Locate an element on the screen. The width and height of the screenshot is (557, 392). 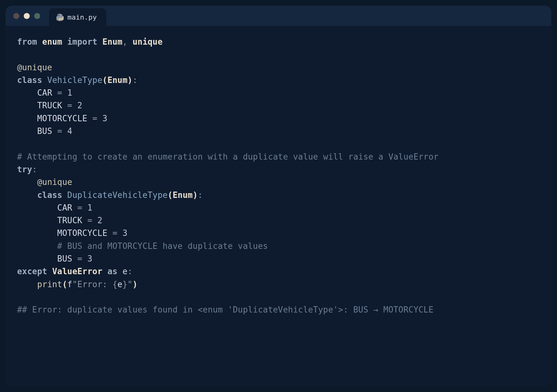
kw-as: as is located at coordinates (112, 271).